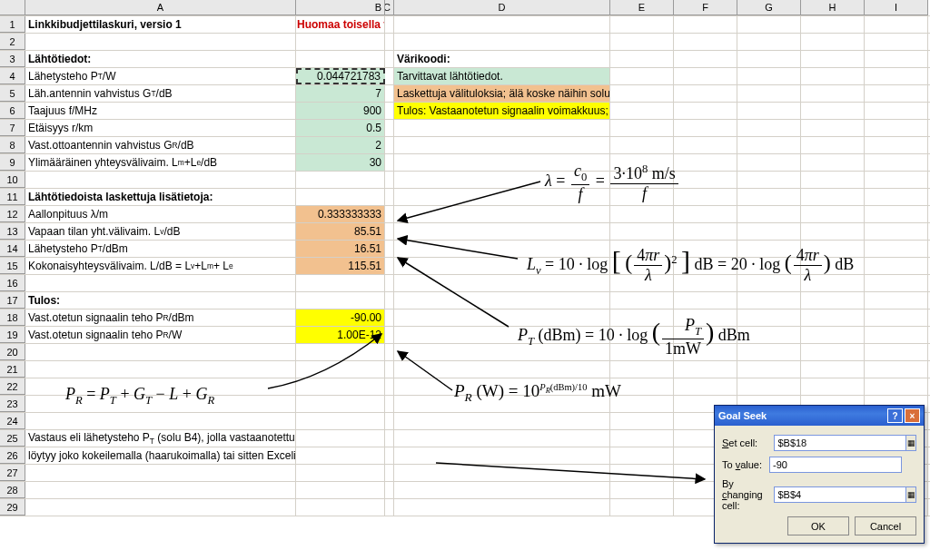  I want to click on cell-B4: 0.044721783, so click(341, 76).